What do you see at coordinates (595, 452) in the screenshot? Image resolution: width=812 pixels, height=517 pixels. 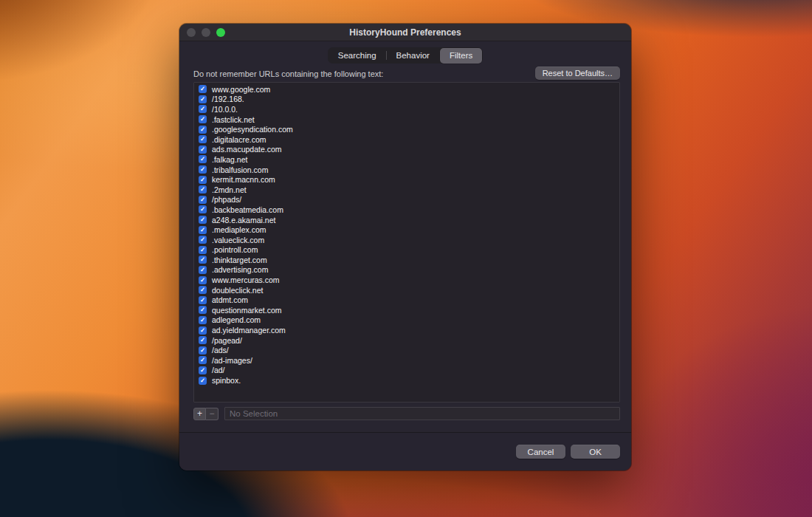 I see `ok-button: OK` at bounding box center [595, 452].